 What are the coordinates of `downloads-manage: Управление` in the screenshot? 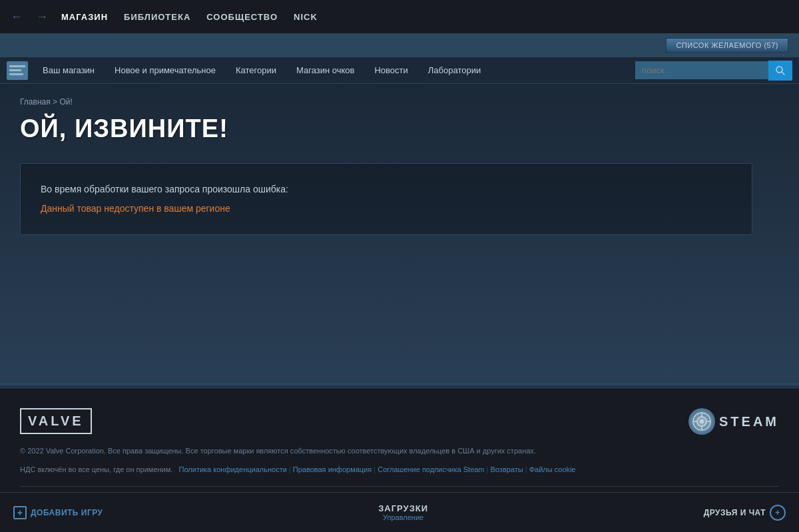 It's located at (403, 517).